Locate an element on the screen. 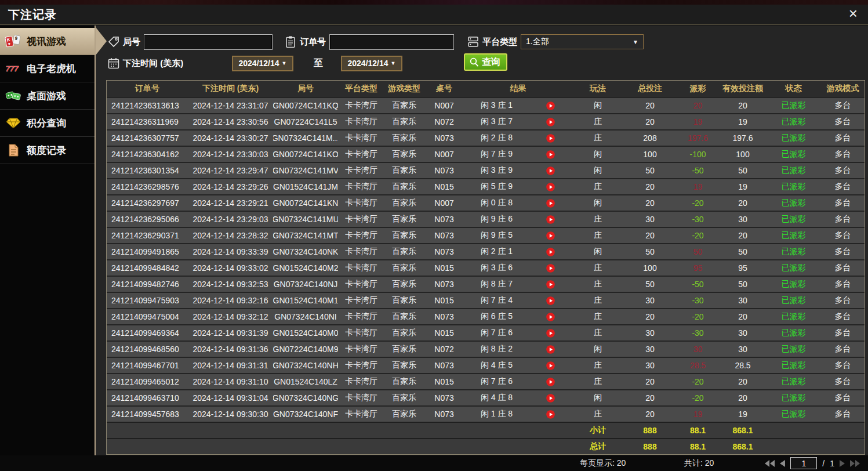 This screenshot has height=471, width=868. svg-text: 777 is located at coordinates (12, 68).